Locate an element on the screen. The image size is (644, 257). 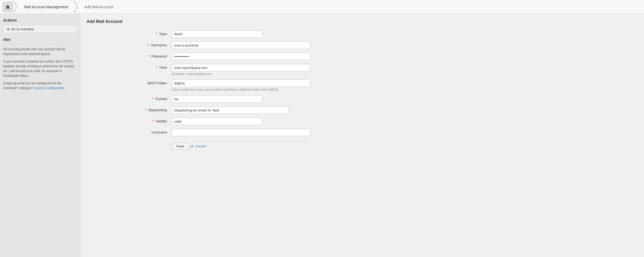
or-label: or is located at coordinates (192, 146).